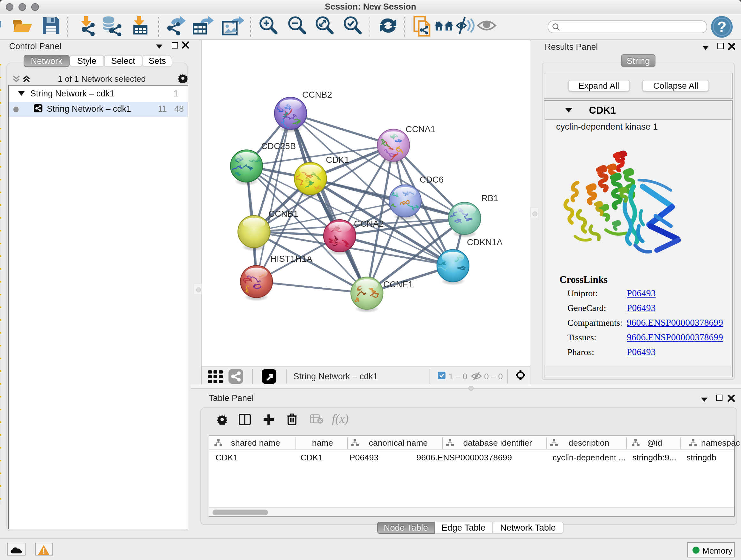 This screenshot has height=560, width=741. What do you see at coordinates (278, 146) in the screenshot?
I see `svg-text: CDC25B` at bounding box center [278, 146].